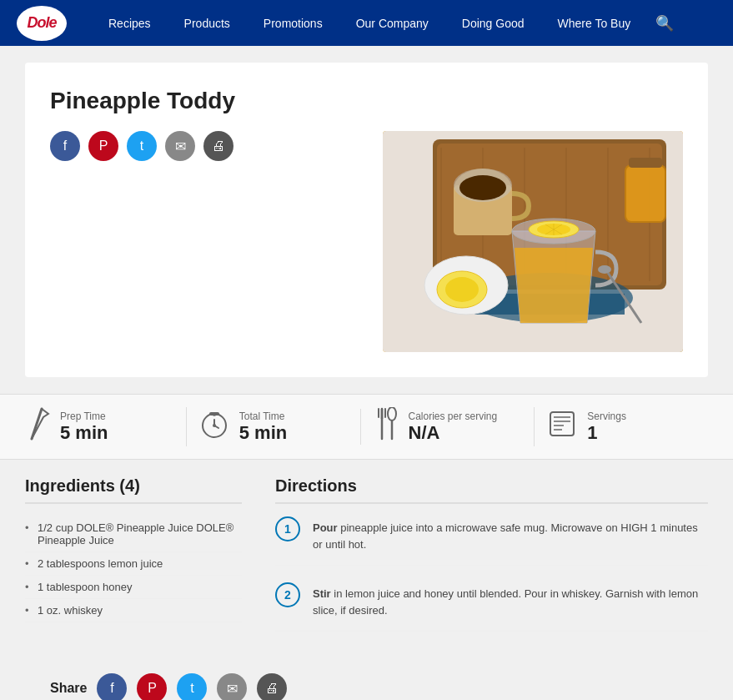 Image resolution: width=733 pixels, height=700 pixels. What do you see at coordinates (133, 491) in the screenshot?
I see `ingredients-title: Ingredients (4)` at bounding box center [133, 491].